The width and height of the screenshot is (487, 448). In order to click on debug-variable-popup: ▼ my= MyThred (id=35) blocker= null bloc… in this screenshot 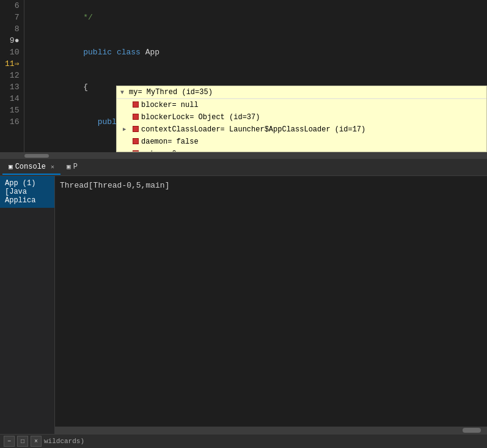, I will do `click(302, 119)`.